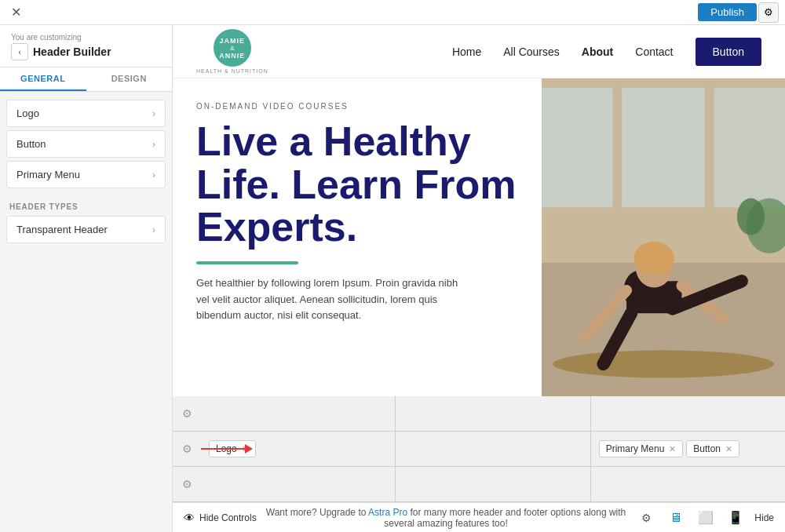 Image resolution: width=785 pixels, height=532 pixels. Describe the element at coordinates (646, 518) in the screenshot. I see `bottom-settings-button: ⚙` at that location.